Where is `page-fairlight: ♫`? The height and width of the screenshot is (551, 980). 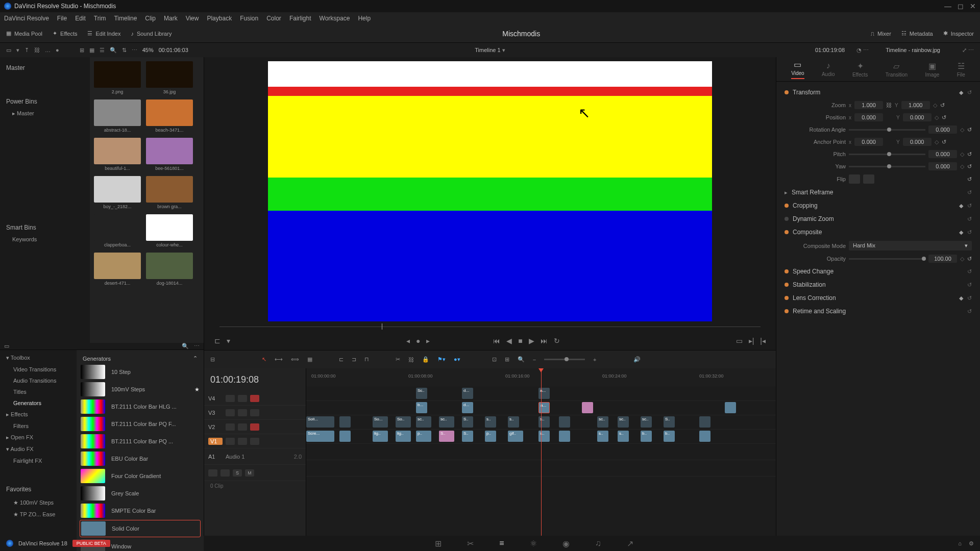 page-fairlight: ♫ is located at coordinates (598, 544).